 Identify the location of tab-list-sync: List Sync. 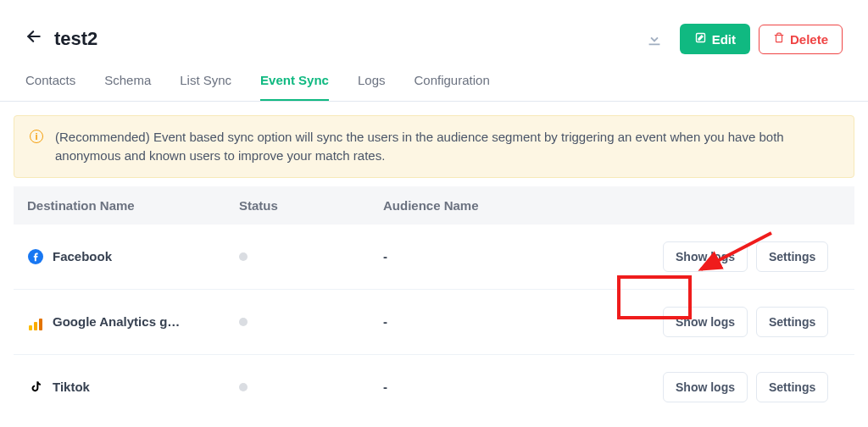
(205, 86).